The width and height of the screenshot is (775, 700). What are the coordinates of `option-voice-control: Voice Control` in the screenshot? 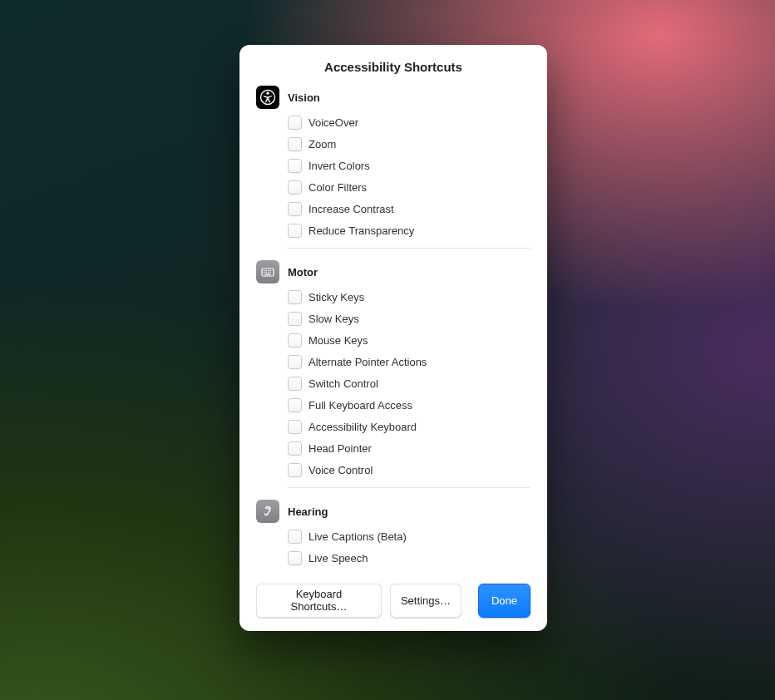 It's located at (409, 471).